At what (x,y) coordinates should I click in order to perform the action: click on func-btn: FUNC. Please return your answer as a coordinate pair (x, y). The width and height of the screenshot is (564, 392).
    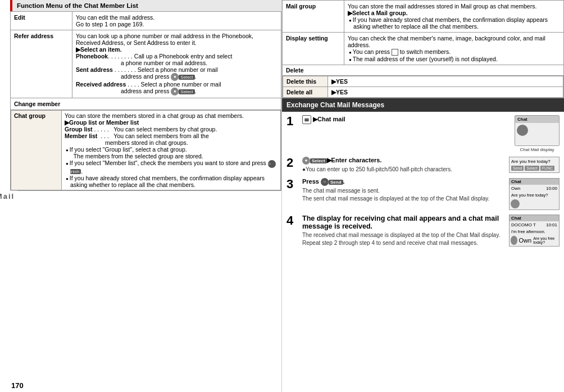
    Looking at the image, I should click on (547, 168).